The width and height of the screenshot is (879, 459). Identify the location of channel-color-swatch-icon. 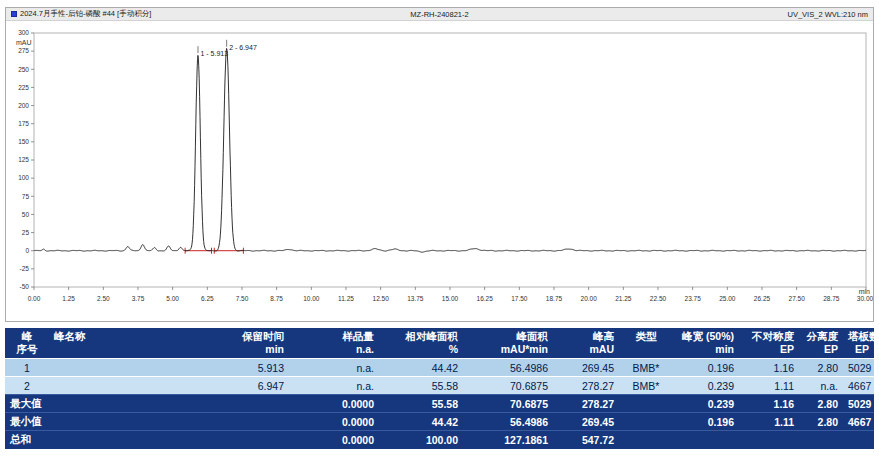
(14, 14).